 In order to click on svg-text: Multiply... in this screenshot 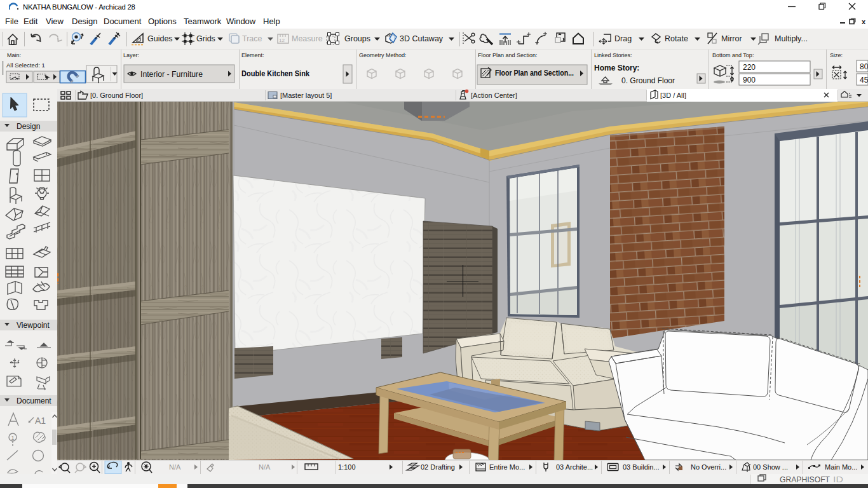, I will do `click(791, 39)`.